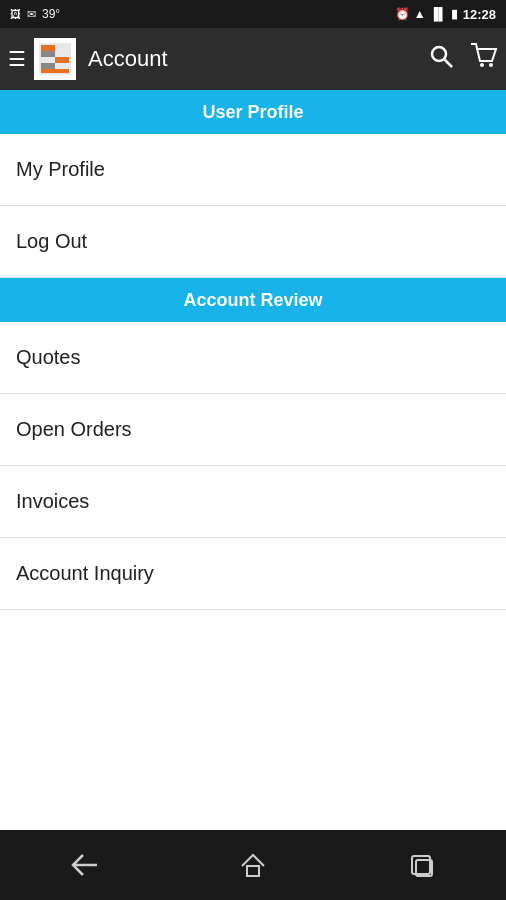 Image resolution: width=506 pixels, height=900 pixels. Describe the element at coordinates (17, 59) in the screenshot. I see `hamburger-icon: ☰` at that location.